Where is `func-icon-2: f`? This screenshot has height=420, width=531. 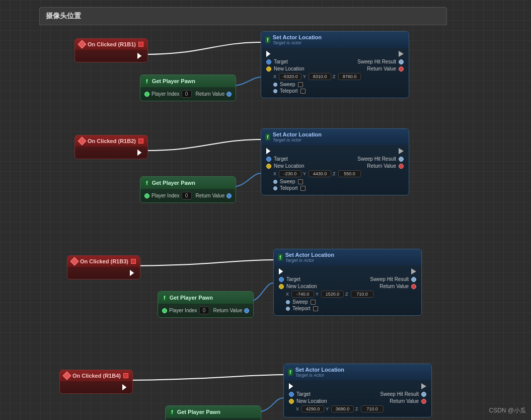 func-icon-2: f is located at coordinates (147, 183).